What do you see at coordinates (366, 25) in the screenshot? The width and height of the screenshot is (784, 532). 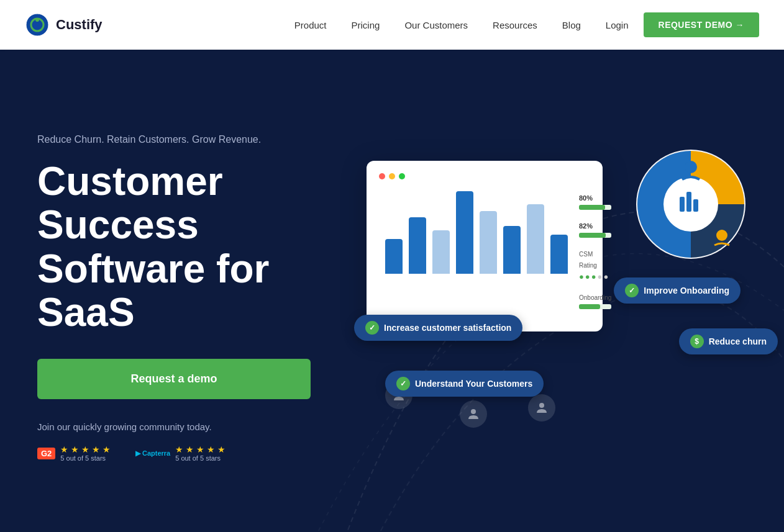 I see `nav-pricing: Pricing` at bounding box center [366, 25].